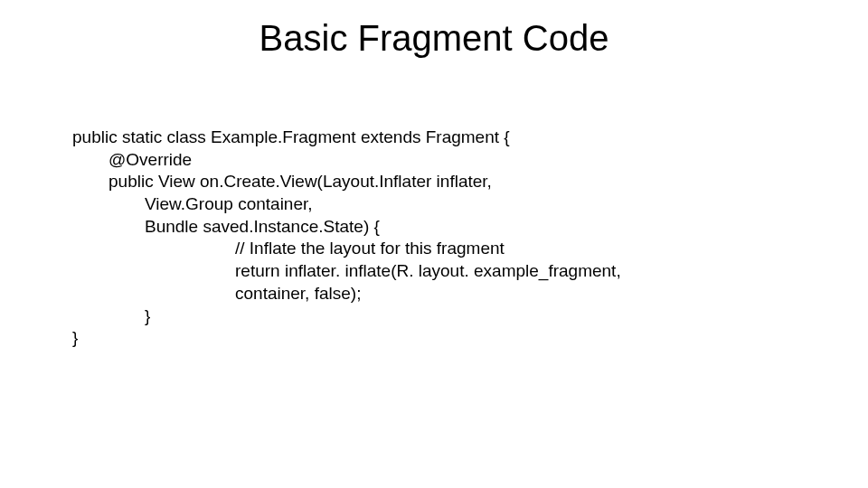 Image resolution: width=868 pixels, height=488 pixels. What do you see at coordinates (434, 38) in the screenshot?
I see `slide-title: Basic Fragment Code` at bounding box center [434, 38].